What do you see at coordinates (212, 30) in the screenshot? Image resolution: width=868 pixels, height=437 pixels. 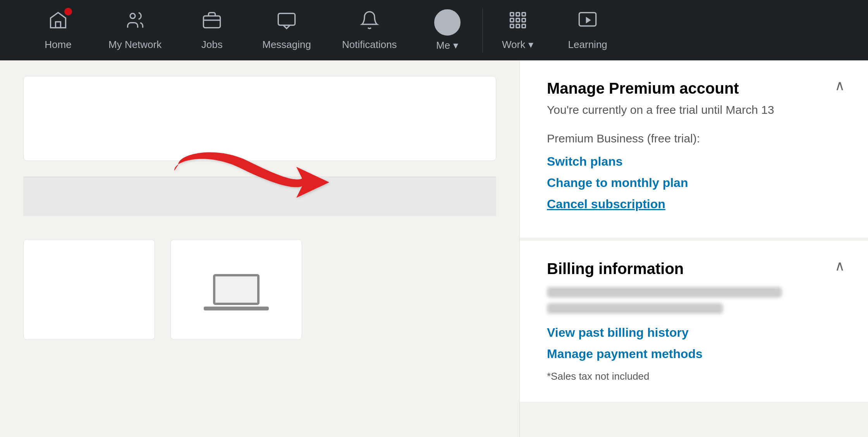 I see `nav-item-jobs: Jobs` at bounding box center [212, 30].